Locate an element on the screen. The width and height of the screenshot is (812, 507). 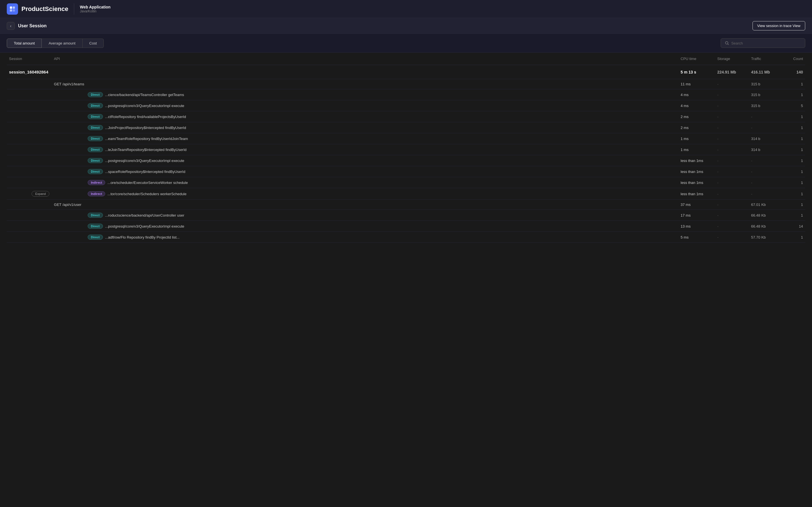
app-lang: Java/Kotlin is located at coordinates (95, 11).